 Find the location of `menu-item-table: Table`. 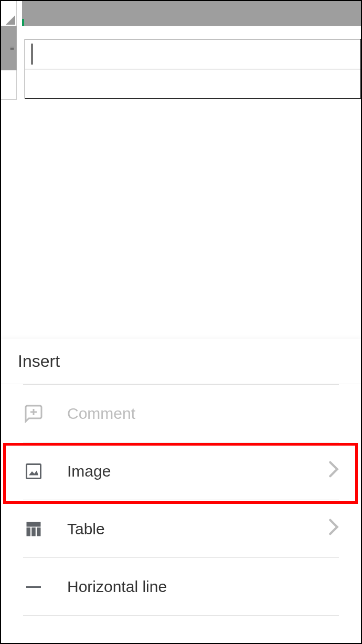

menu-item-table: Table is located at coordinates (181, 529).